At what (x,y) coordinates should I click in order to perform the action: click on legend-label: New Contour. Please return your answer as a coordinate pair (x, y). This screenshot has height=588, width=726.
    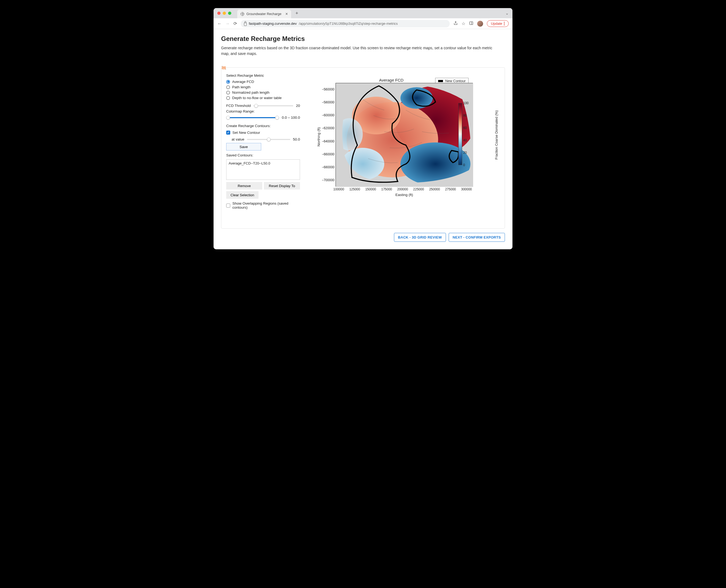
    Looking at the image, I should click on (455, 81).